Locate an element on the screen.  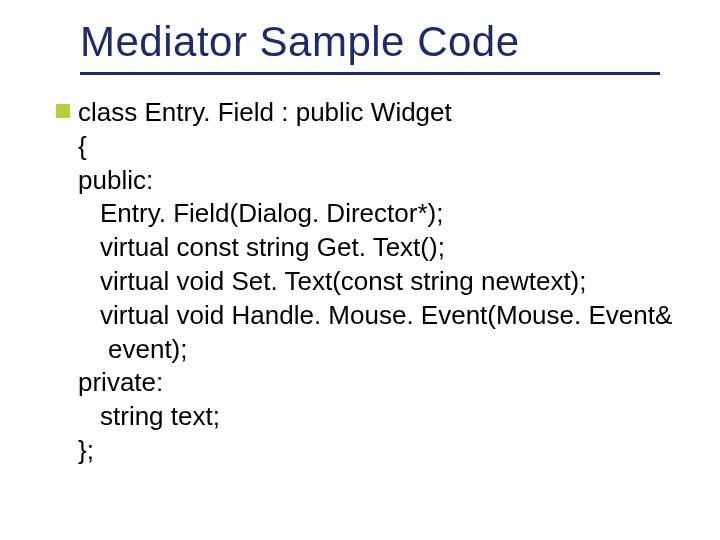
code-line: private: is located at coordinates (374, 383).